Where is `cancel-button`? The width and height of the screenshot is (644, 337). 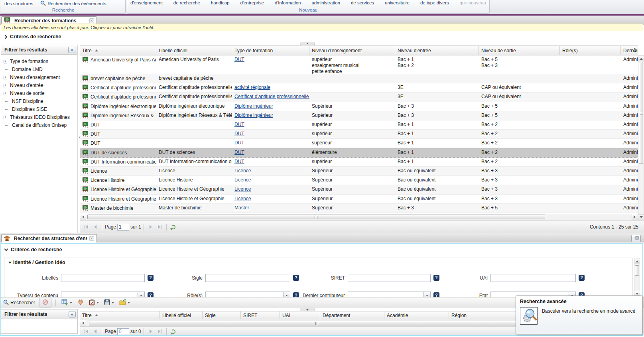 cancel-button is located at coordinates (45, 303).